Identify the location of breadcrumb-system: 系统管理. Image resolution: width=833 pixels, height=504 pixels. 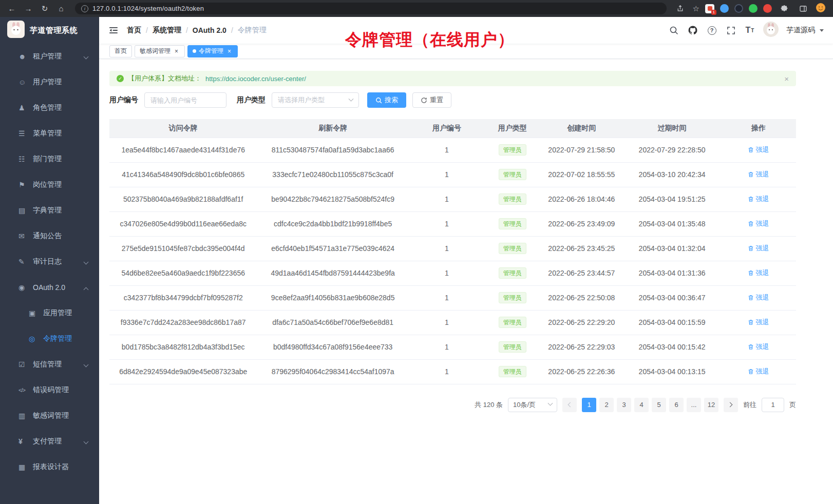
(171, 30).